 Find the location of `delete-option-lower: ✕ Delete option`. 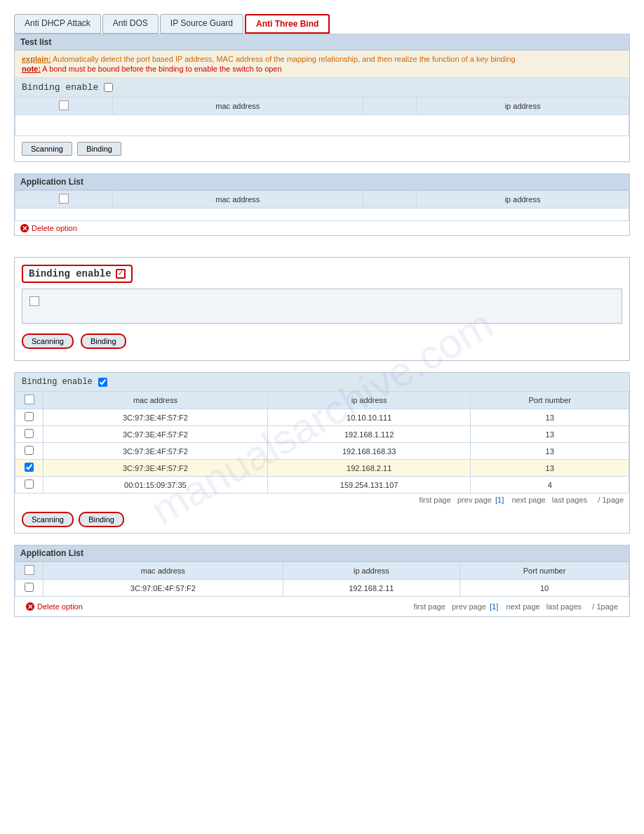

delete-option-lower: ✕ Delete option is located at coordinates (55, 607).